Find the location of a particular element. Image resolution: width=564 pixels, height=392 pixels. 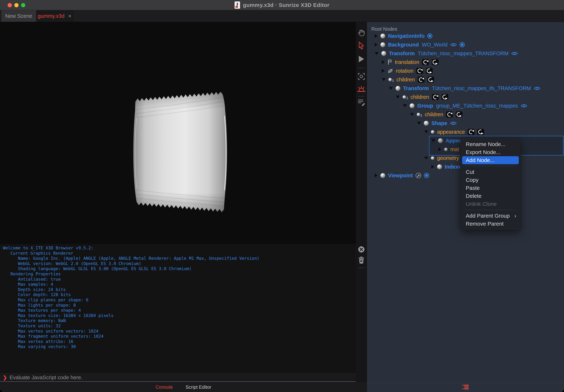

tab-script-editor: Script Editor is located at coordinates (198, 387).